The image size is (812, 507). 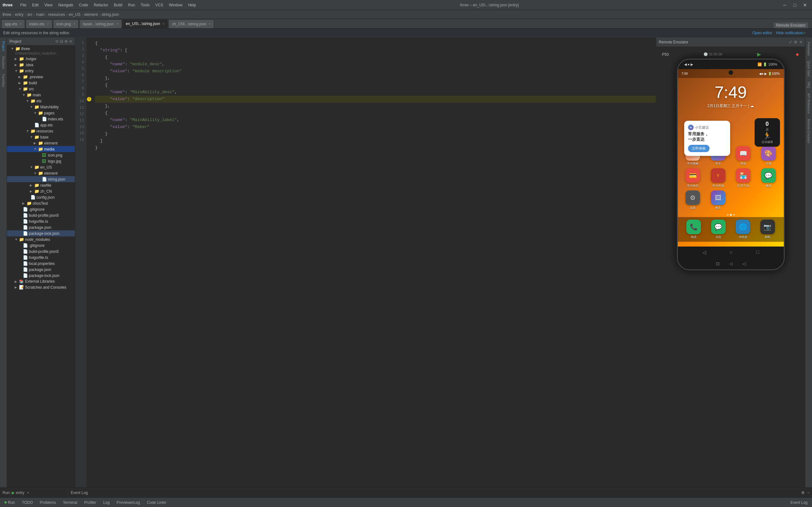 I want to click on tree-item-hvigorfile: 📄 hvigorfile.ts, so click(x=41, y=221).